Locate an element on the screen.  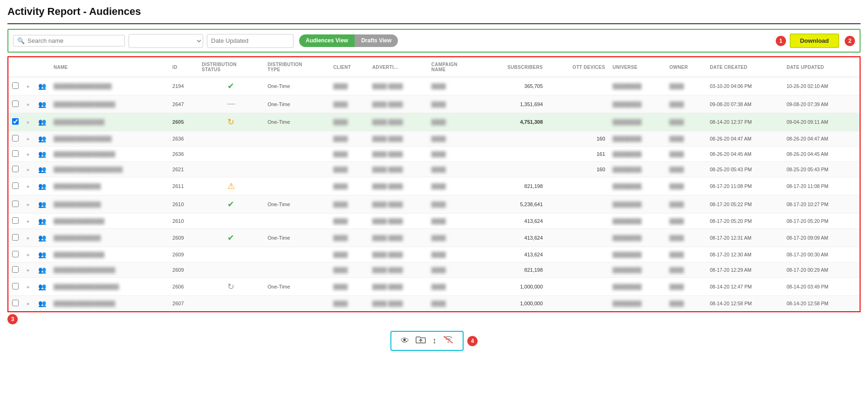
expand-arrow-4: ► is located at coordinates (28, 154).